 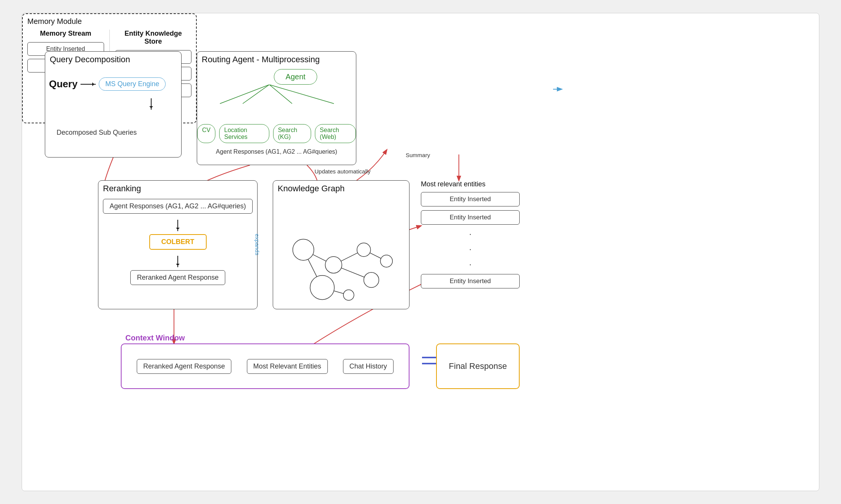 I want to click on final-response-label: Final Response, so click(x=478, y=366).